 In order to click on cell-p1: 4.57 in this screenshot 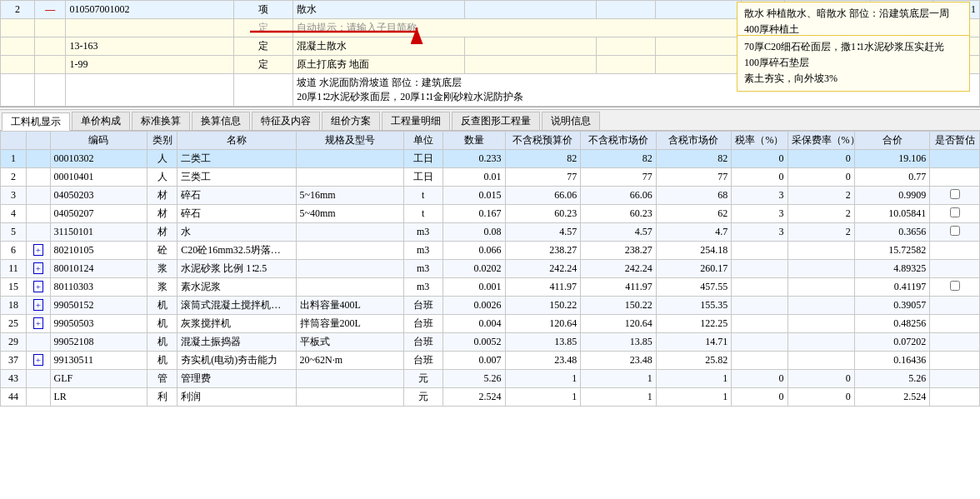, I will do `click(543, 232)`.